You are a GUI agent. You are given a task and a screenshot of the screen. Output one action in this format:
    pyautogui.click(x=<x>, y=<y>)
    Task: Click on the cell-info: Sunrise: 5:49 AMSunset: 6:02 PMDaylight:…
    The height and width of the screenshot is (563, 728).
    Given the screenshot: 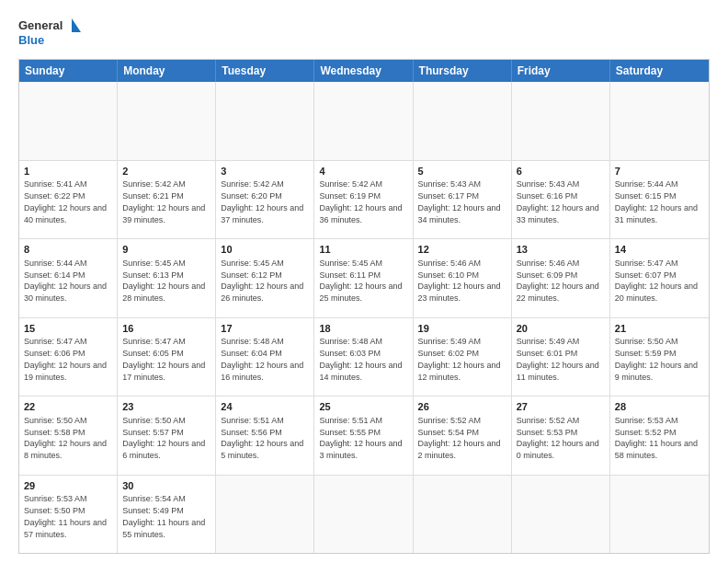 What is the action you would take?
    pyautogui.click(x=460, y=359)
    